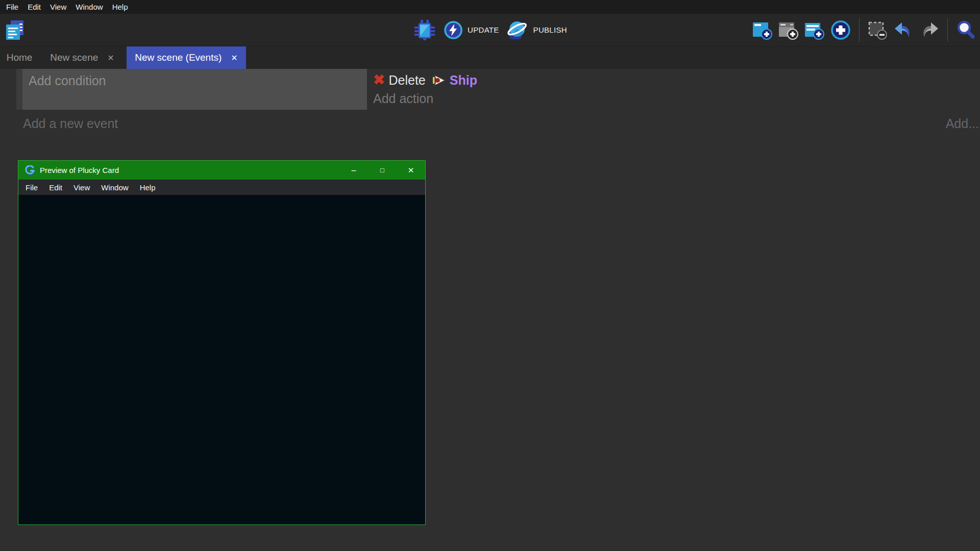 This screenshot has height=551, width=980. I want to click on tab-new-scene: New scene ✕, so click(82, 58).